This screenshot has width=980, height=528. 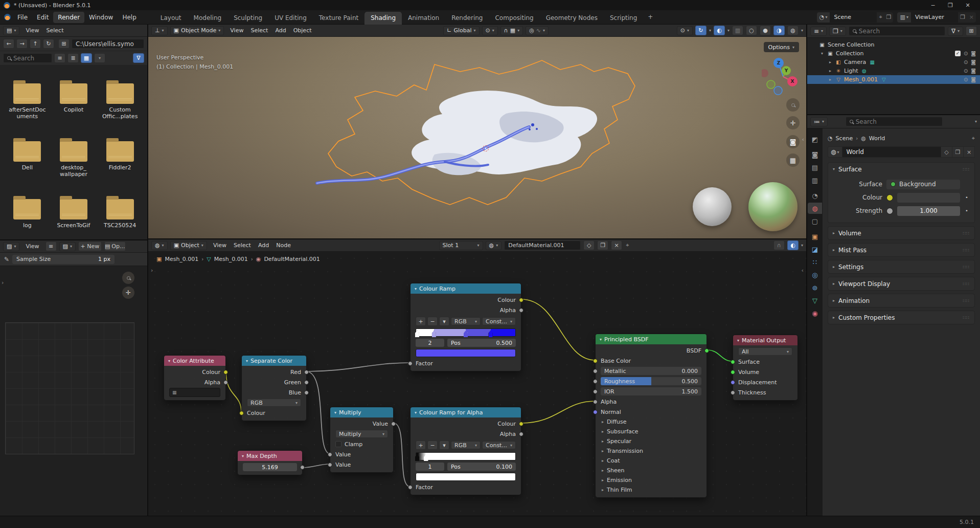 I want to click on menu-add: Add, so click(x=264, y=246).